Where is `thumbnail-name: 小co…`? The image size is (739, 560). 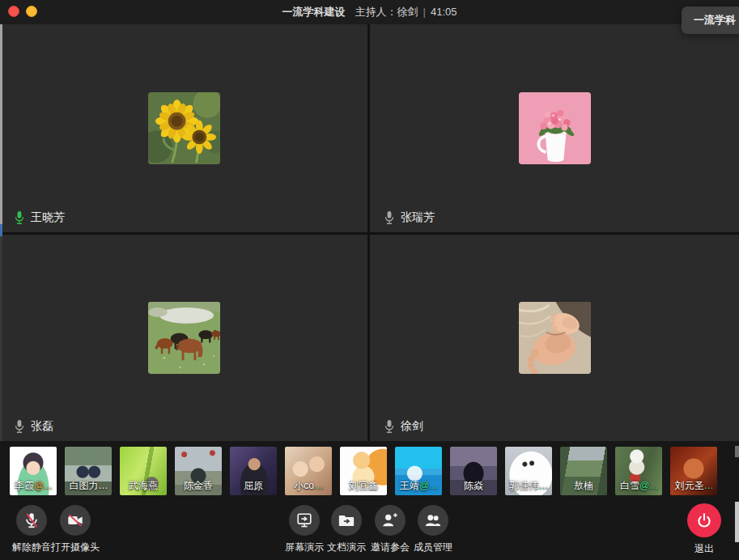
thumbnail-name: 小co… is located at coordinates (308, 486).